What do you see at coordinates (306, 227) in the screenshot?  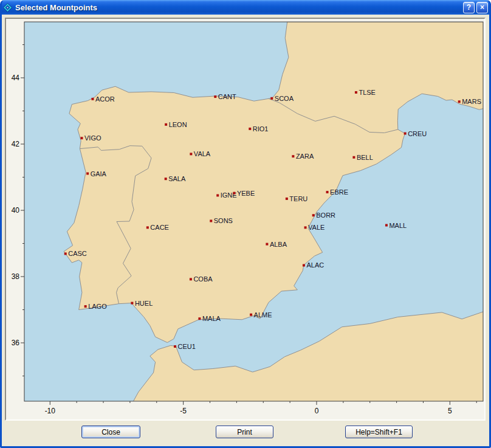 I see `station-marker-VALE` at bounding box center [306, 227].